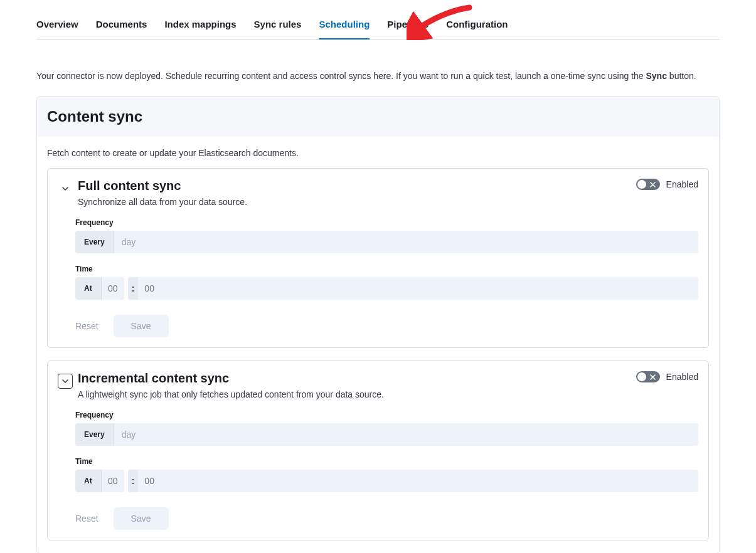 Image resolution: width=756 pixels, height=553 pixels. I want to click on collapse-toggle-incremental, so click(65, 381).